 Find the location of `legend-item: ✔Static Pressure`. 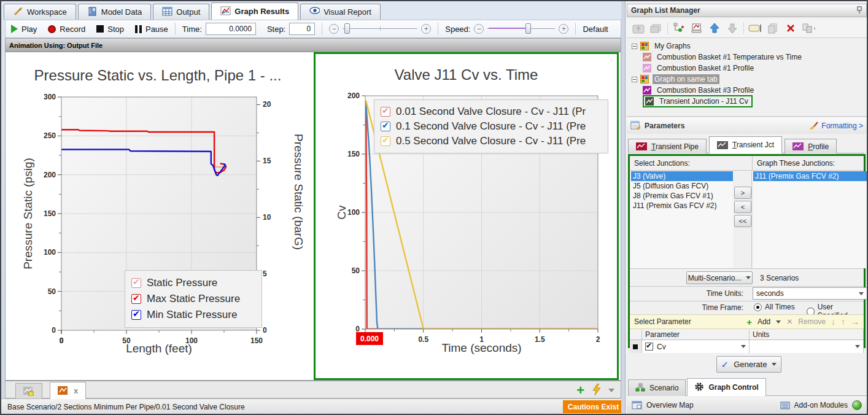

legend-item: ✔Static Pressure is located at coordinates (193, 283).